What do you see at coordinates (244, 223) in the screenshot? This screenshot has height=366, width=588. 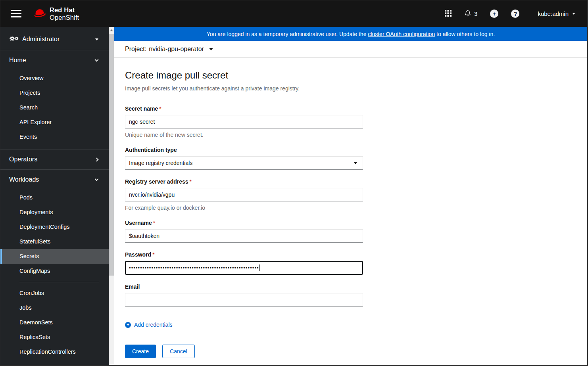 I see `username-label: Username*` at bounding box center [244, 223].